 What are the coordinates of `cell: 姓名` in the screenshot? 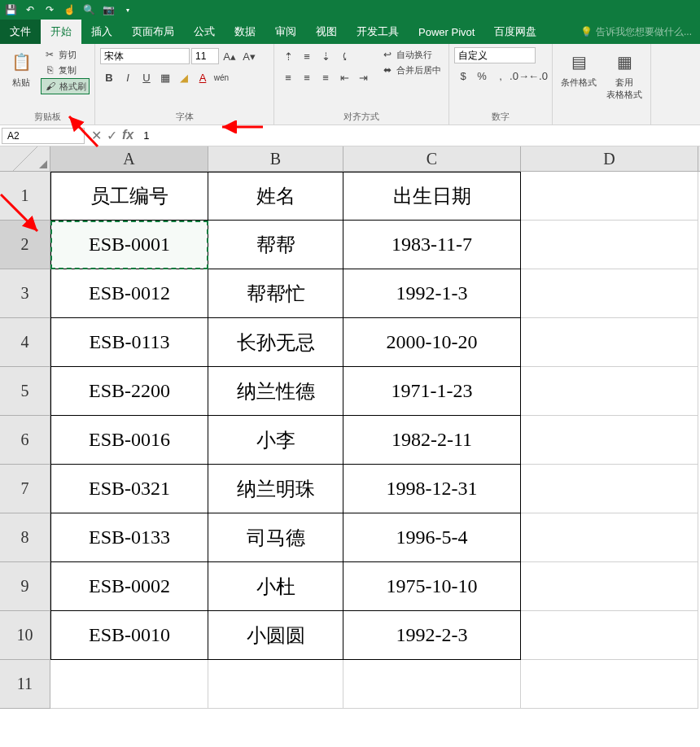 It's located at (276, 196).